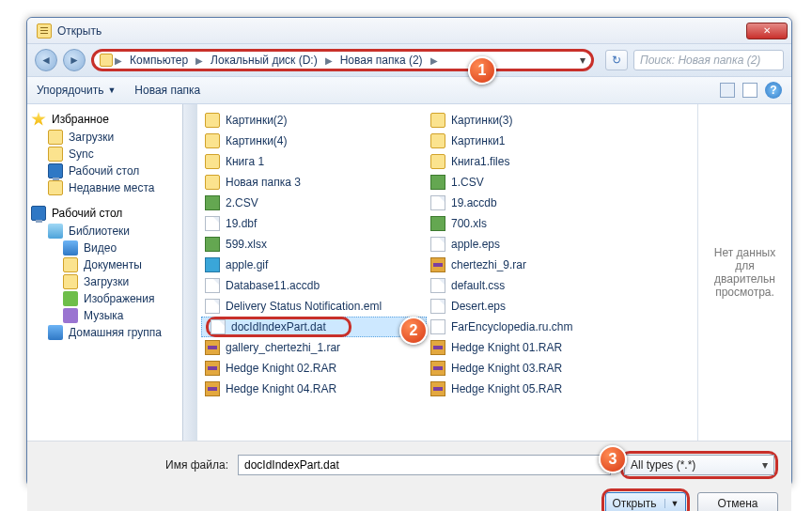  Describe the element at coordinates (105, 119) in the screenshot. I see `favorites-header: Избранное` at that location.